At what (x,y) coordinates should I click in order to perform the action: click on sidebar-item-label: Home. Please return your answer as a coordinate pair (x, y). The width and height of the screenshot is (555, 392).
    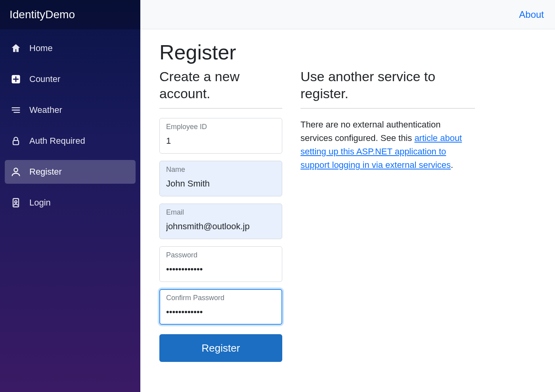
    Looking at the image, I should click on (41, 48).